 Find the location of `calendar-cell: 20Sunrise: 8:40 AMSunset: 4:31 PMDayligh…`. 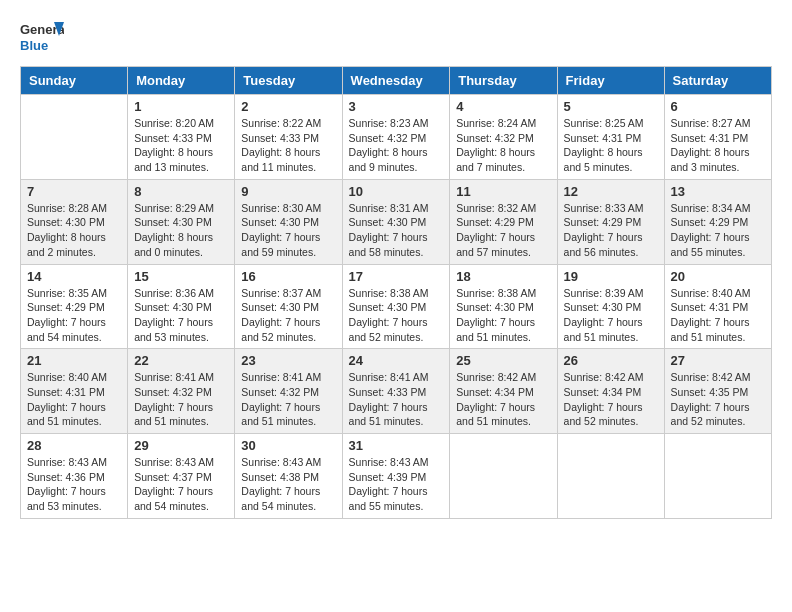

calendar-cell: 20Sunrise: 8:40 AMSunset: 4:31 PMDayligh… is located at coordinates (718, 306).